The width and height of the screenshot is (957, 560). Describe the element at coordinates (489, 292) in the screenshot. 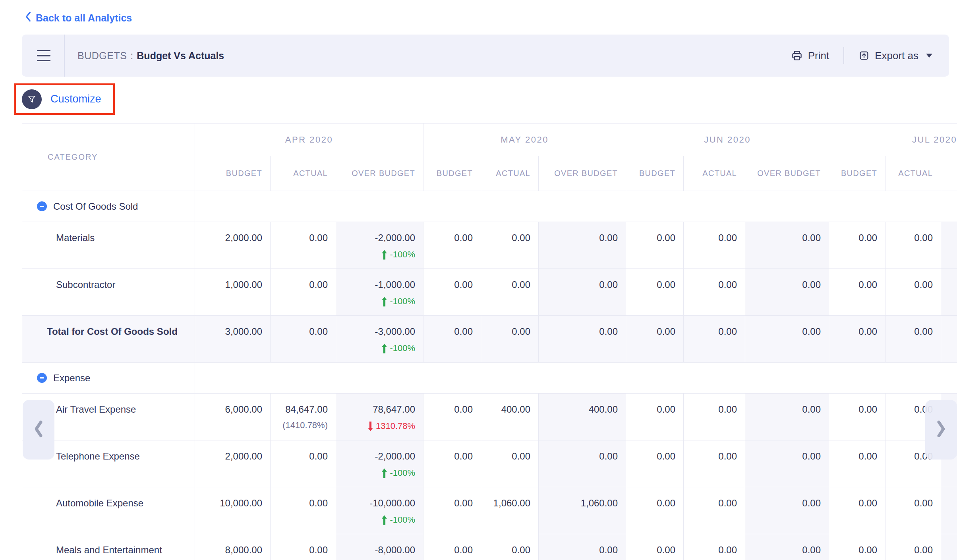

I see `table-row: Subcontractor1,000.000.00-1,000.00-100%0…` at that location.